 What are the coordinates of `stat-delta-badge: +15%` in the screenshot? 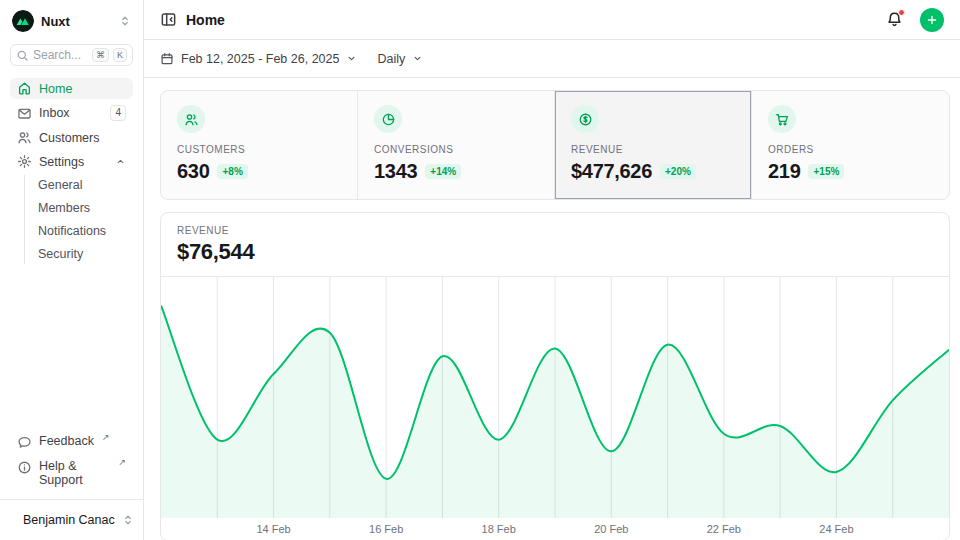 It's located at (826, 172).